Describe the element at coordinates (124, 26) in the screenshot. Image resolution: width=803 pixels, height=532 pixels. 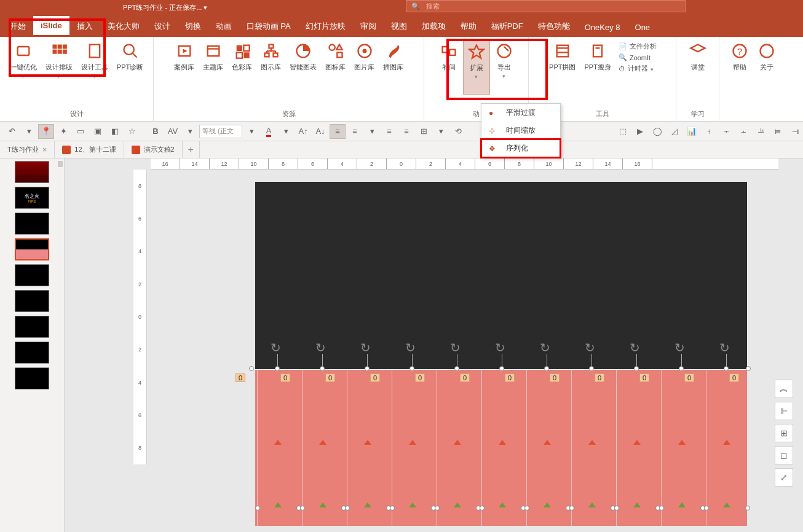
I see `tab-beautify: 美化大师` at that location.